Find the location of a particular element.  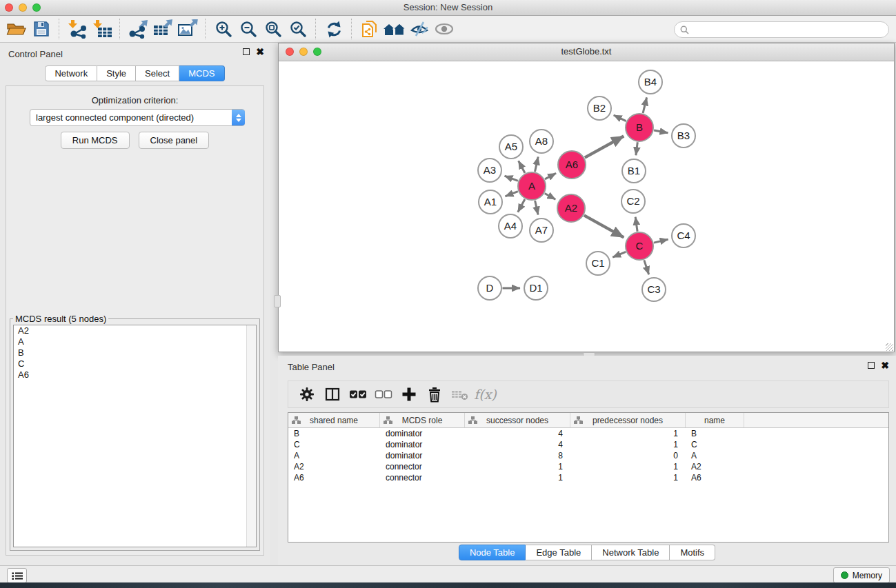

graph-node-B2: B2 is located at coordinates (599, 108).